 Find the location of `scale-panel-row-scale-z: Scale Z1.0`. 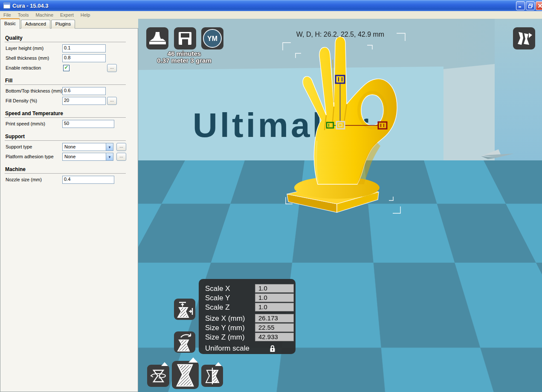

scale-panel-row-scale-z: Scale Z1.0 is located at coordinates (248, 307).